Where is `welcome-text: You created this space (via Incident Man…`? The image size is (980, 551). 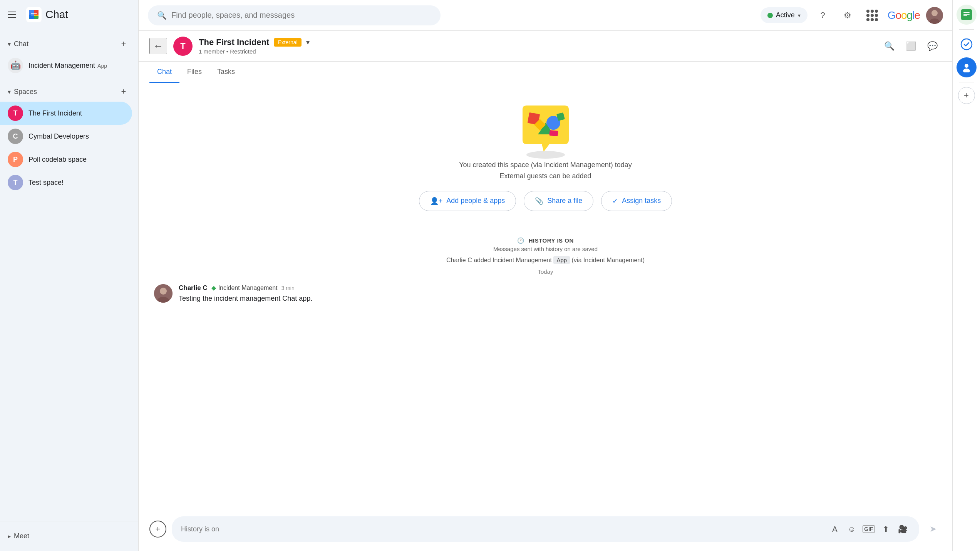
welcome-text: You created this space (via Incident Man… is located at coordinates (545, 171).